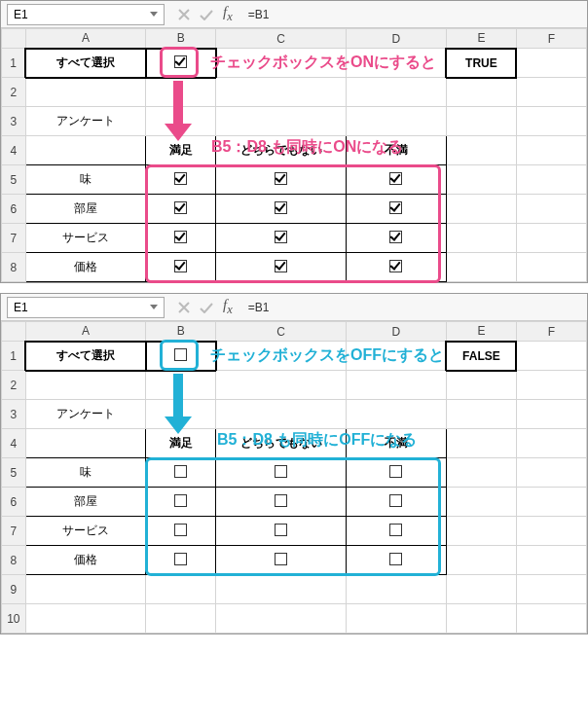  What do you see at coordinates (14, 151) in the screenshot?
I see `row-header: 4` at bounding box center [14, 151].